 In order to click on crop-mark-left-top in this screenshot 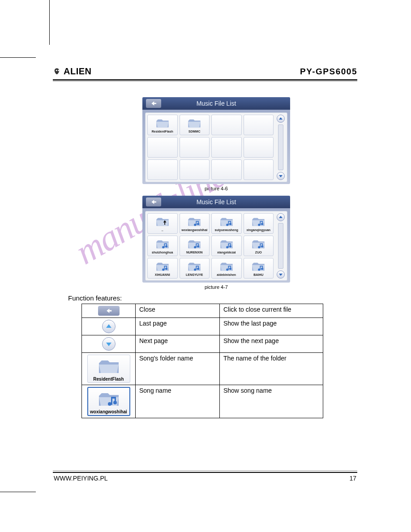, I will do `click(18, 57)`.